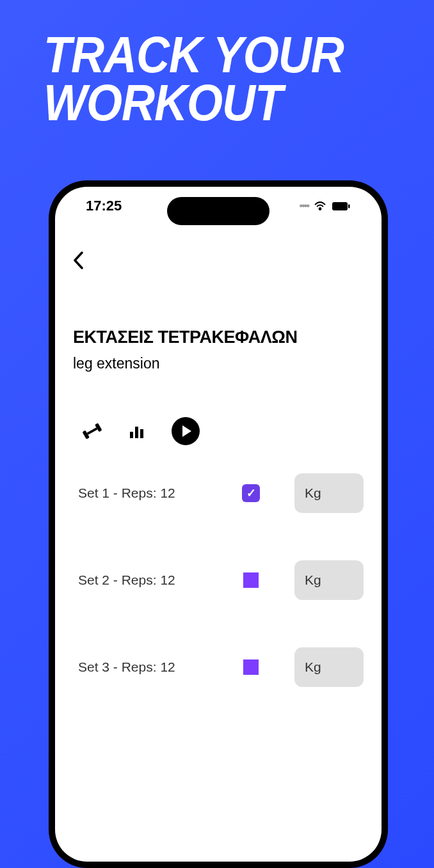 This screenshot has width=434, height=868. What do you see at coordinates (218, 350) in the screenshot?
I see `exercise-header: ΕΚΤΑΣΕΙΣ ΤΕΤΡΑΚΕΦΑΛΩΝ leg extension` at bounding box center [218, 350].